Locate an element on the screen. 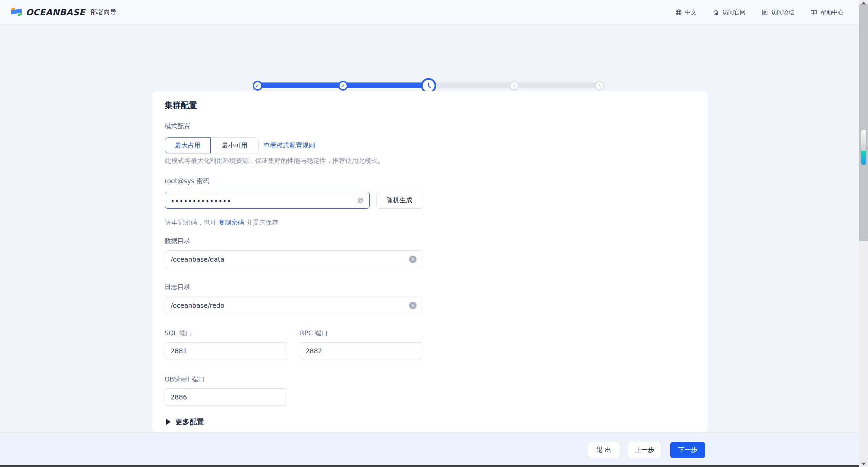 The height and width of the screenshot is (467, 868). deployment-stepper: ✓ 部署配置 ✓ 节点配置 集群配置 预检查 部署 is located at coordinates (429, 57).